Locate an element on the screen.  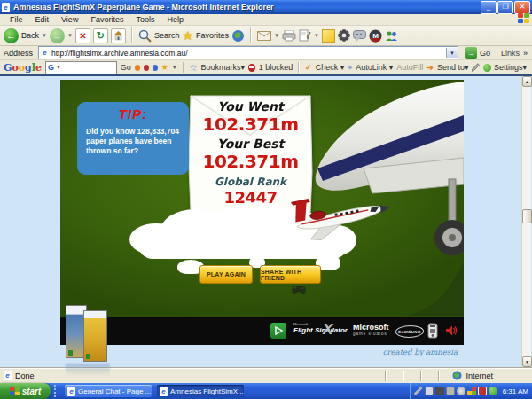
history-icon is located at coordinates (238, 35).